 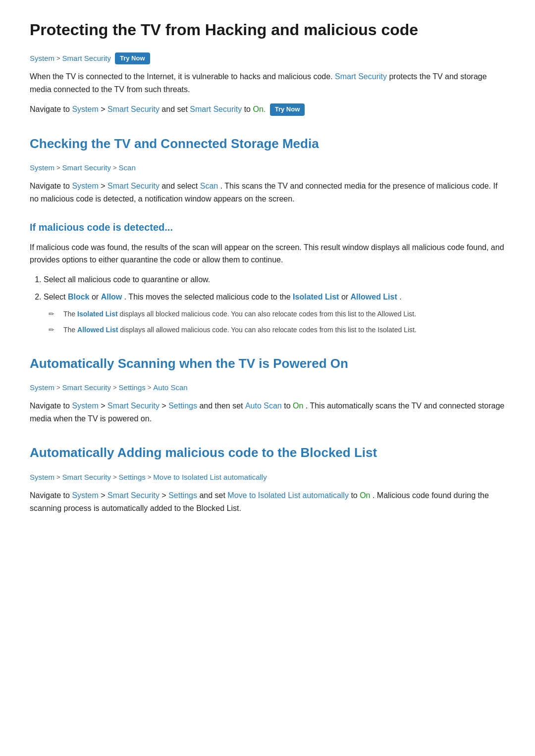 What do you see at coordinates (268, 253) in the screenshot?
I see `section3-paragraph1: If malicious code was found, the results…` at bounding box center [268, 253].